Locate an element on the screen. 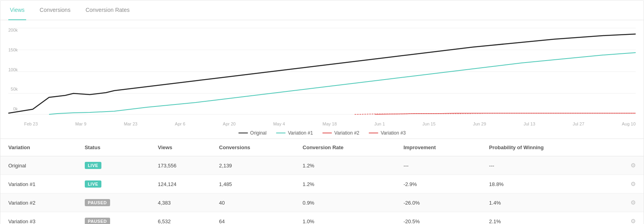  y-label-150k: 150k is located at coordinates (13, 50).